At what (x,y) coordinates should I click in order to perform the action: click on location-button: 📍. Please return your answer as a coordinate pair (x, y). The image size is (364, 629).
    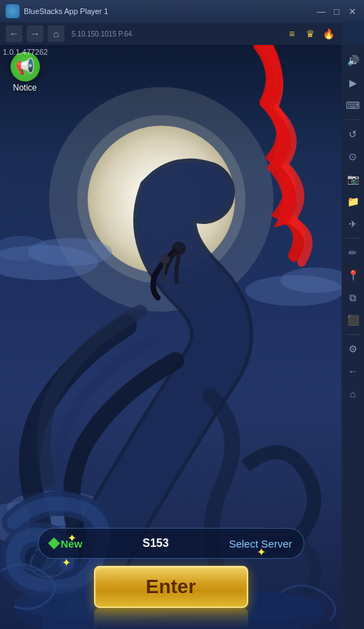
    Looking at the image, I should click on (353, 275).